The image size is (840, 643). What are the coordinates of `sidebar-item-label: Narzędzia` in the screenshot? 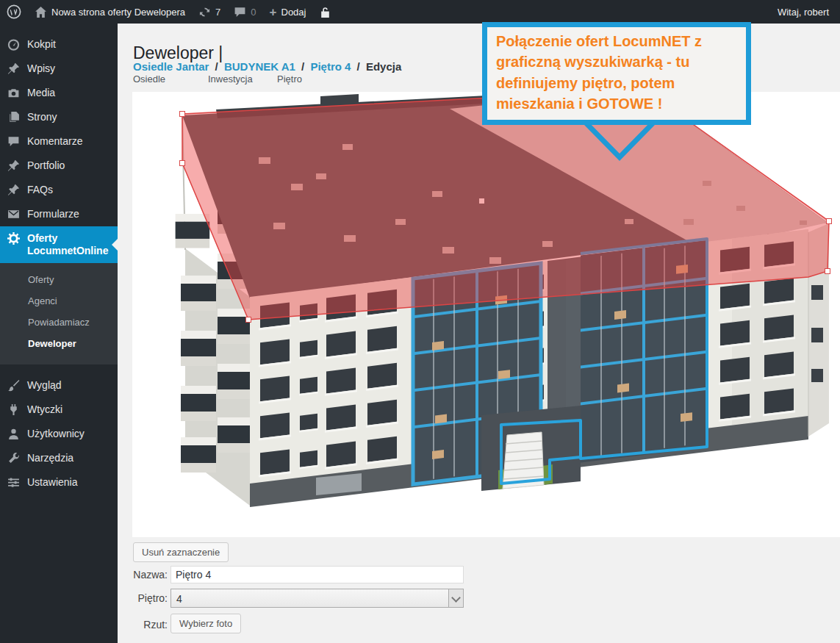 It's located at (50, 459).